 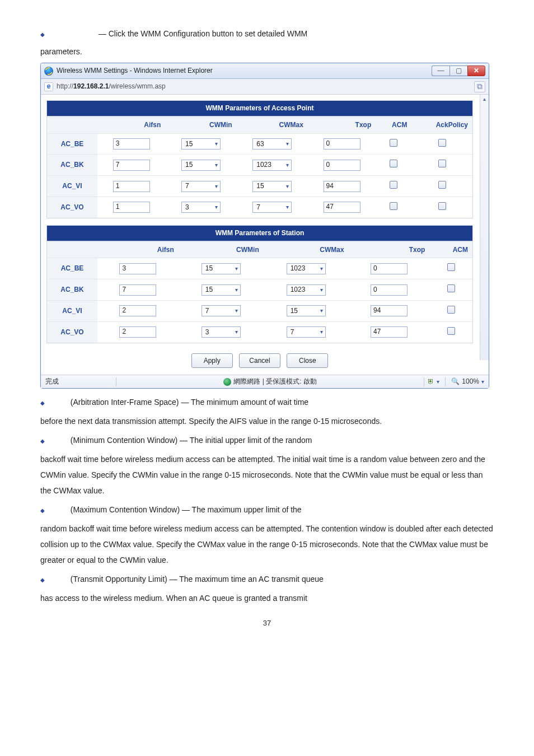 What do you see at coordinates (267, 579) in the screenshot?
I see `para-txop-lead: ◆ (Transmit Opportunity Limit) — The max…` at bounding box center [267, 579].